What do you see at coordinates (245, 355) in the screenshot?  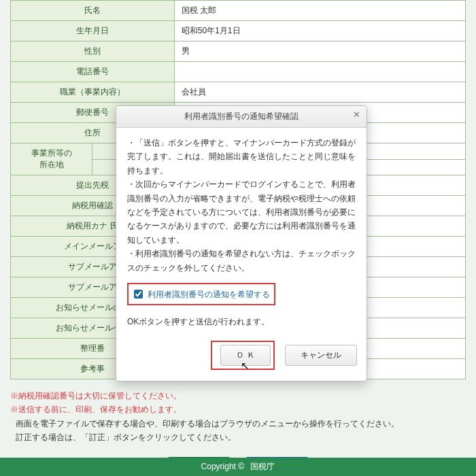 I see `ok-button: Ｏ Ｋ ↖` at bounding box center [245, 355].